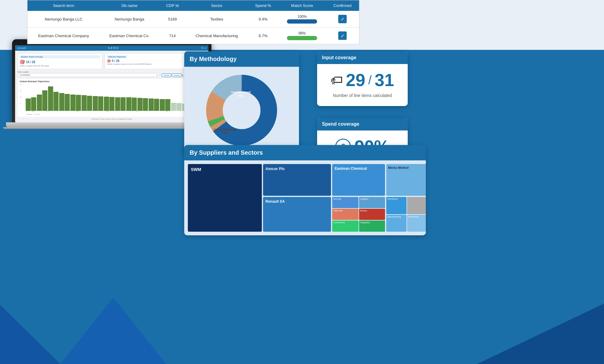 The width and height of the screenshot is (604, 364). What do you see at coordinates (302, 33) in the screenshot?
I see `match-score-label: 98%` at bounding box center [302, 33].